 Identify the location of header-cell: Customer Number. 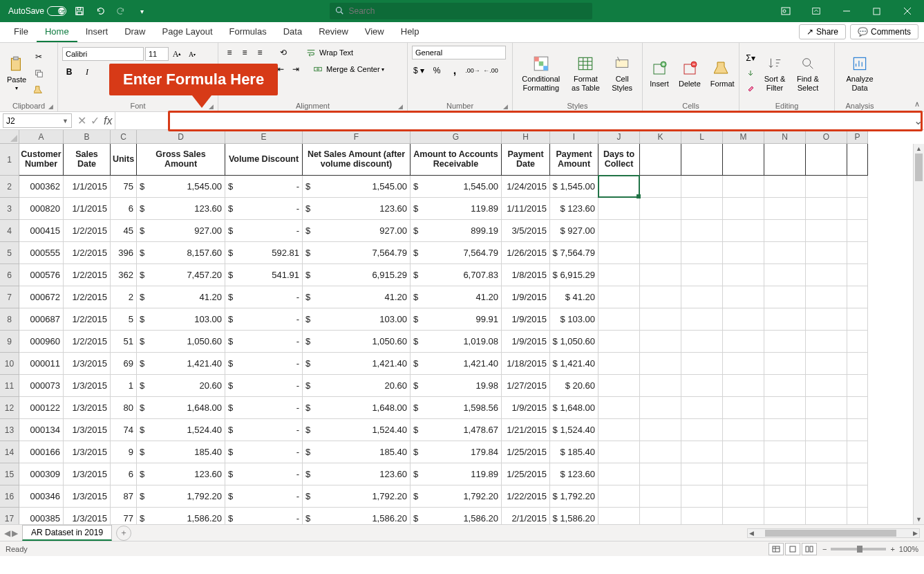
(41, 160).